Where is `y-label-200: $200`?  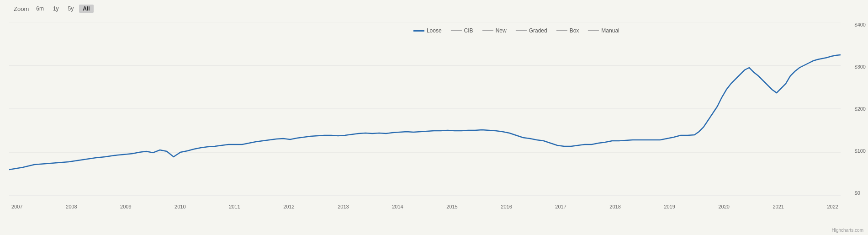
y-label-200: $200 is located at coordinates (860, 109).